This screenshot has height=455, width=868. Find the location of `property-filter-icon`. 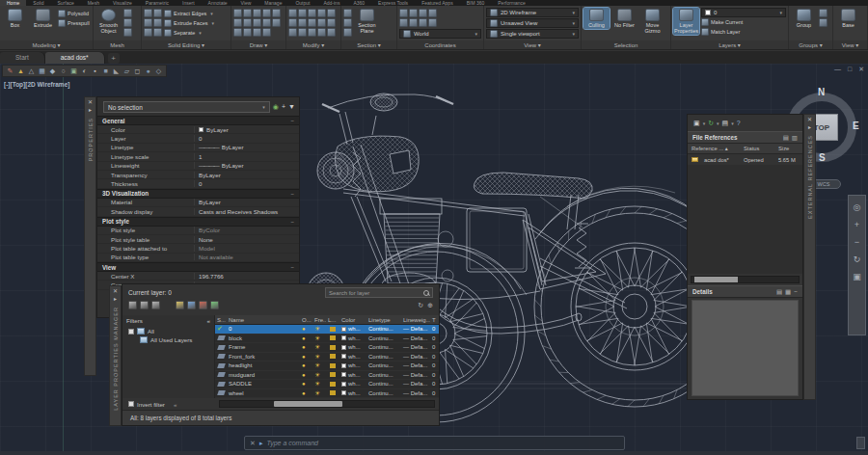

property-filter-icon is located at coordinates (133, 305).